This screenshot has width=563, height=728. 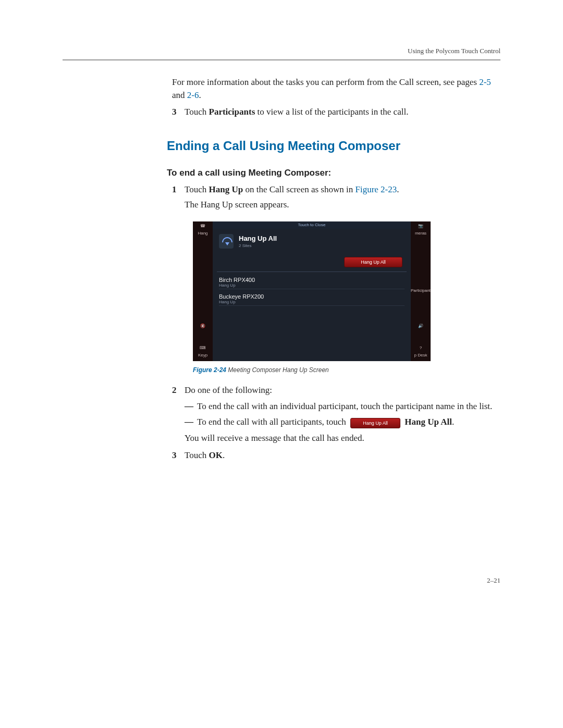 I want to click on step-2-options: — To end the call with an individual par…, so click(x=342, y=415).